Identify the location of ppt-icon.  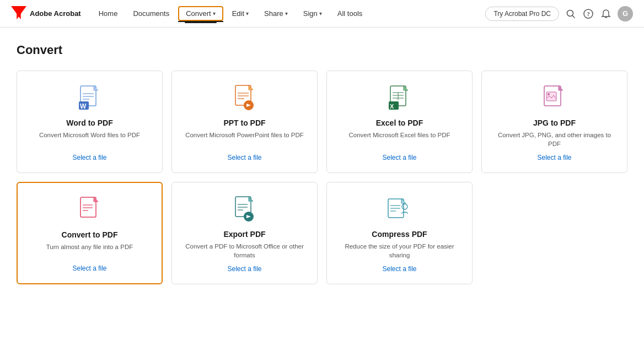
(245, 98).